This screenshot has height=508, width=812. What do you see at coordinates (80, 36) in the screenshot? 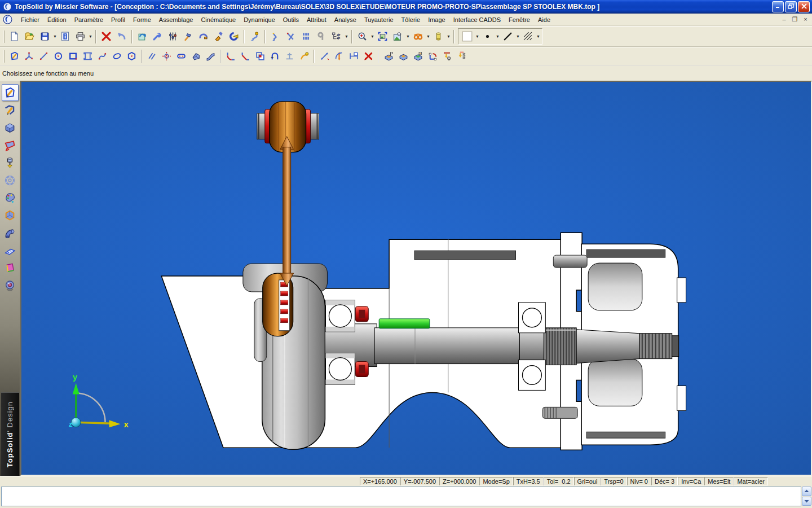
I see `print-button` at bounding box center [80, 36].